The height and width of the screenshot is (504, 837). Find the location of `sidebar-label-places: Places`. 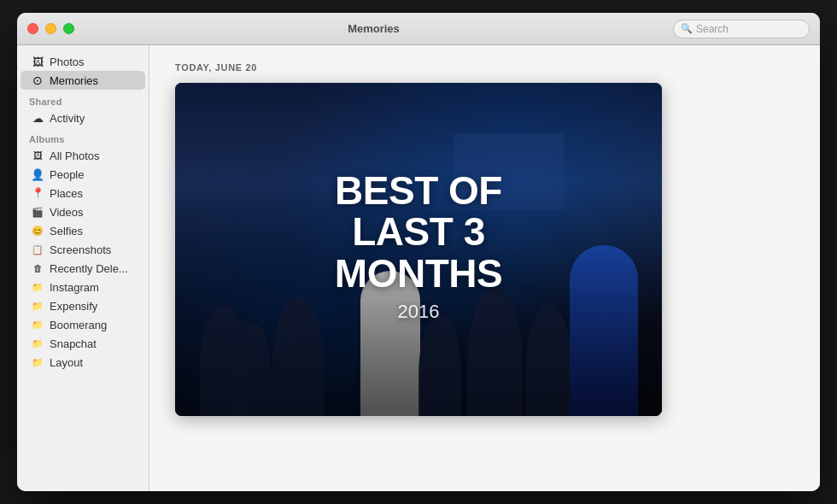

sidebar-label-places: Places is located at coordinates (67, 193).